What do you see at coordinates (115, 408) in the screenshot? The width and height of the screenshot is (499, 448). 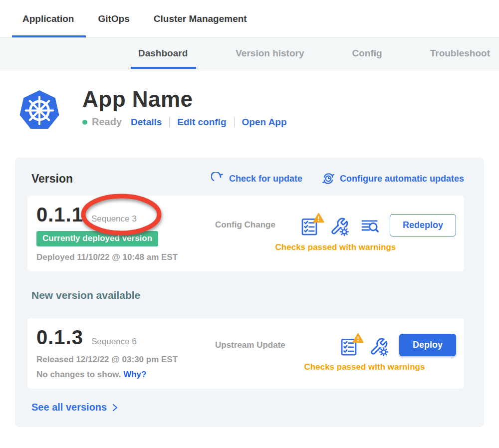 I see `chevron-right-icon` at bounding box center [115, 408].